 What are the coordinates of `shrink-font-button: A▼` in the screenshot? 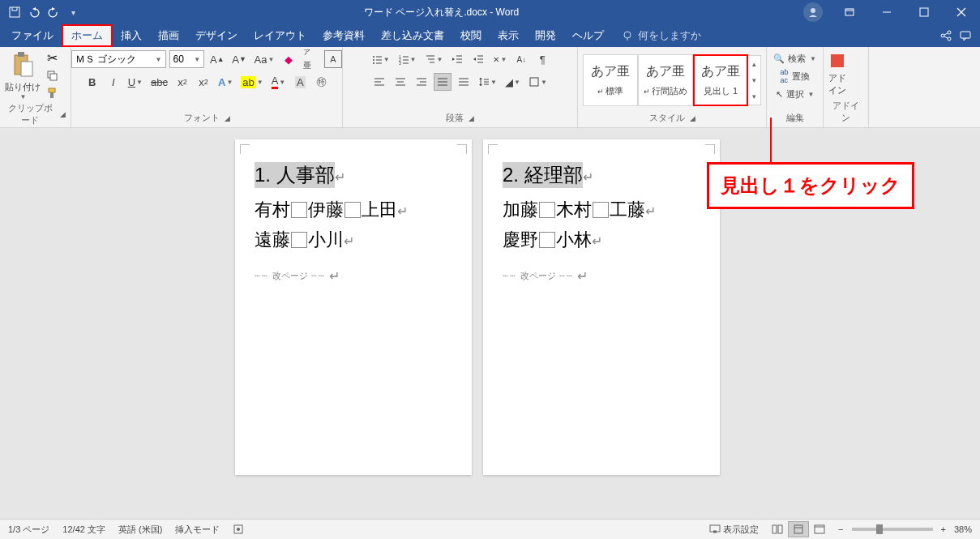 It's located at (238, 59).